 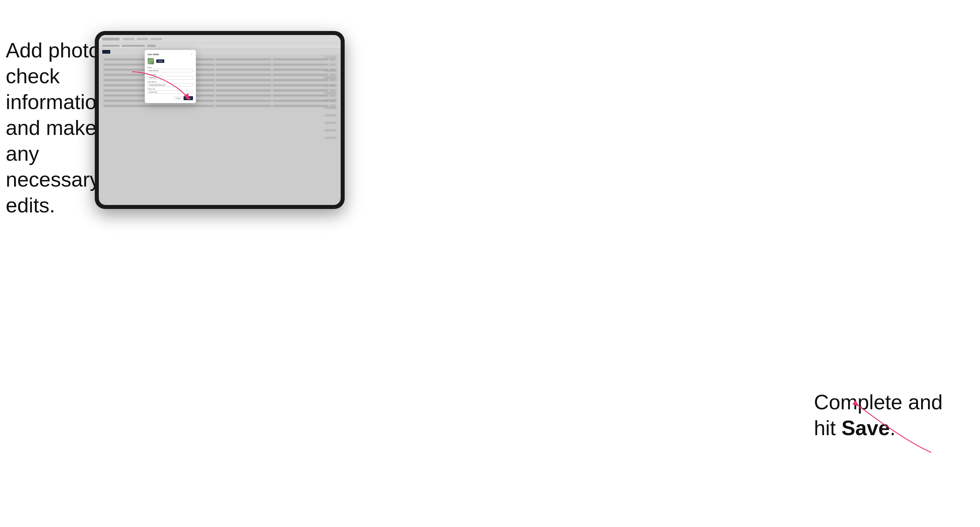 What do you see at coordinates (151, 61) in the screenshot?
I see `avatar-image` at bounding box center [151, 61].